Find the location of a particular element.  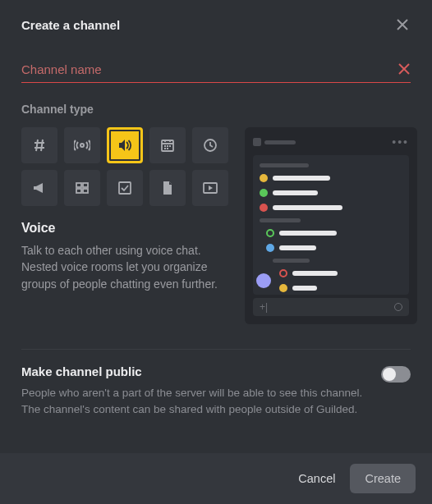

selected-type-title: Voice is located at coordinates (125, 228).